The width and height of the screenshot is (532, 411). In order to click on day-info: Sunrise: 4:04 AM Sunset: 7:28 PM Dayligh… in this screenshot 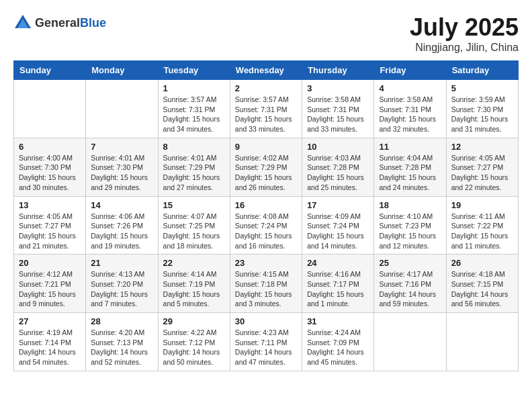, I will do `click(410, 173)`.